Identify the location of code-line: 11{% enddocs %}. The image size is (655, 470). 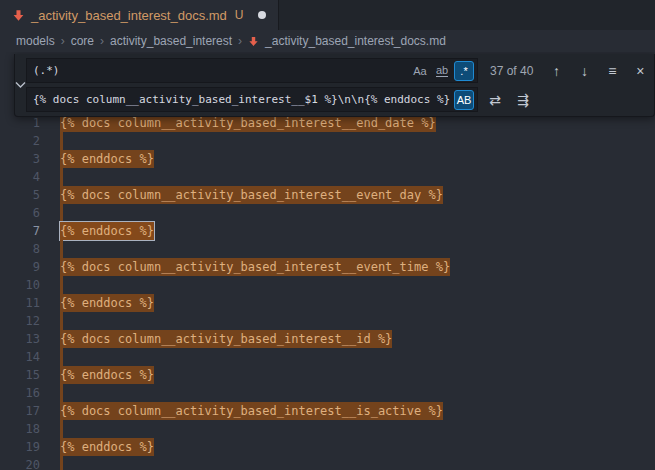
(328, 303).